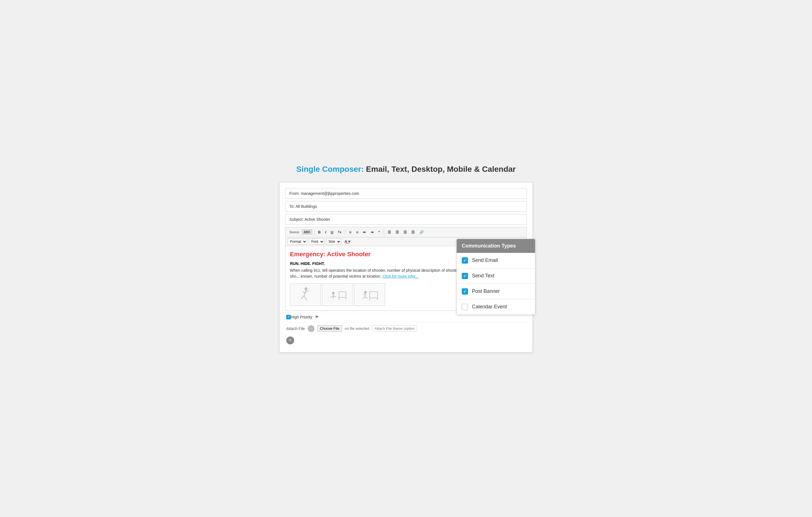 This screenshot has height=517, width=812. What do you see at coordinates (307, 232) in the screenshot?
I see `spellcheck-button: ABC` at bounding box center [307, 232].